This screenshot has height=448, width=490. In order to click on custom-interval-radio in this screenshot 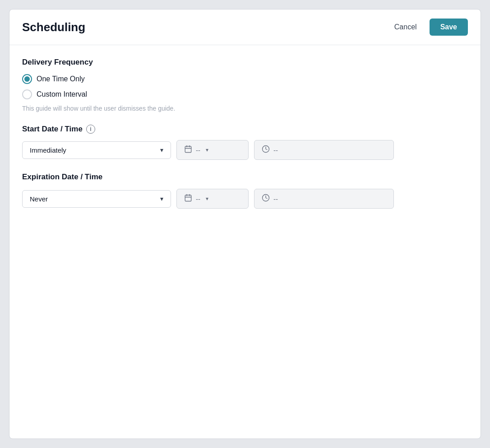, I will do `click(27, 94)`.